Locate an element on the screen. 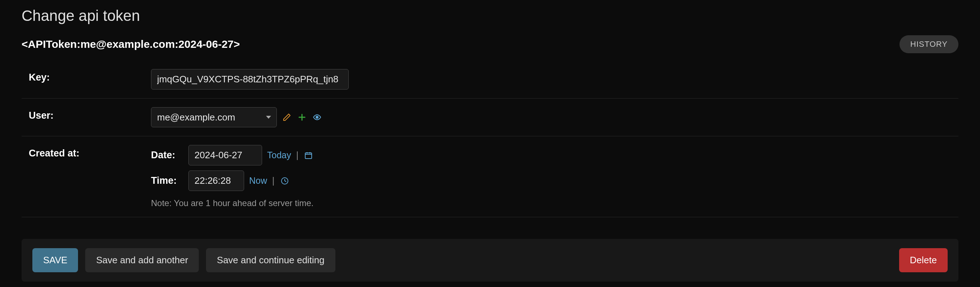 Image resolution: width=980 pixels, height=287 pixels. label-user: User: is located at coordinates (75, 114).